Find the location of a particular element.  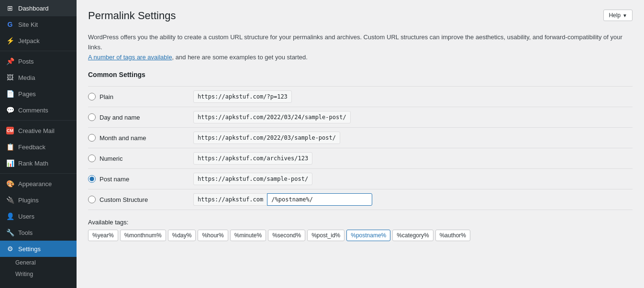

sidebar-item-dashboard: ⊞ Dashboard is located at coordinates (38, 8).